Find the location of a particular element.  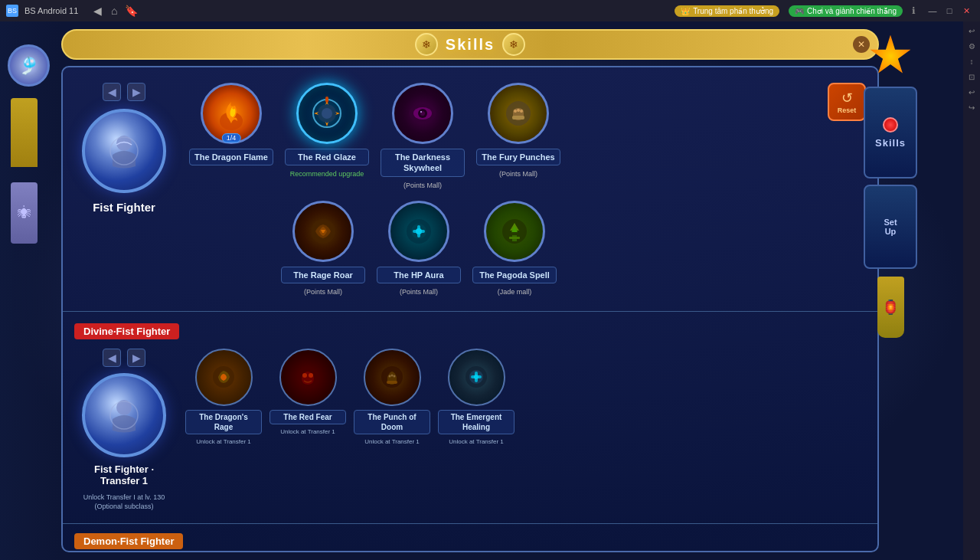

skill-icon-wrap-1: 1/4 is located at coordinates (231, 113).